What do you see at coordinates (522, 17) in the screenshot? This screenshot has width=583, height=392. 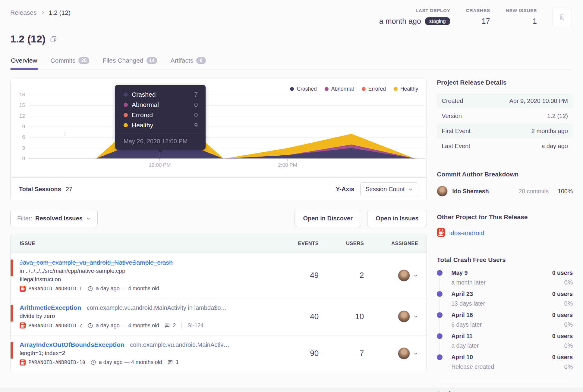 I see `stat-new-issues: NEW ISSUES 1` at bounding box center [522, 17].